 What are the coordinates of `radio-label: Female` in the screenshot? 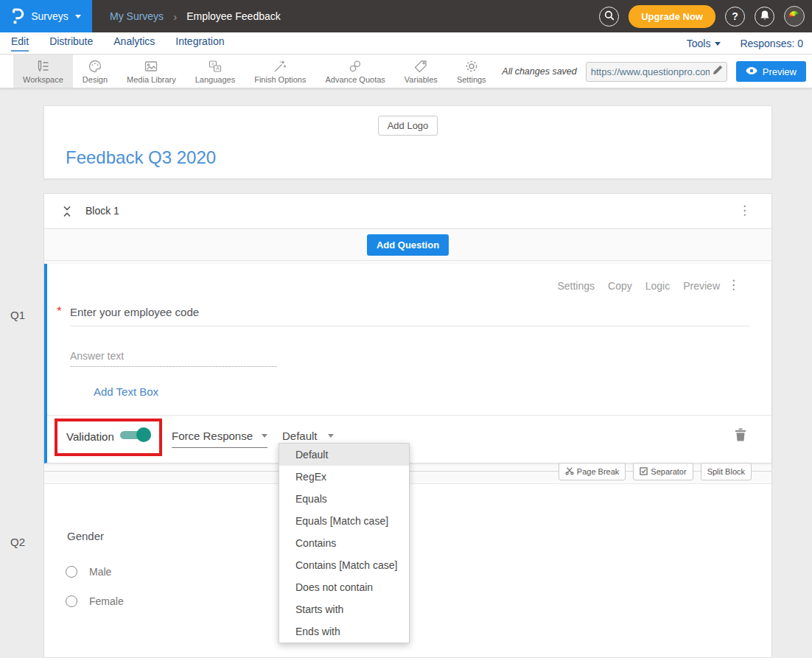 It's located at (106, 601).